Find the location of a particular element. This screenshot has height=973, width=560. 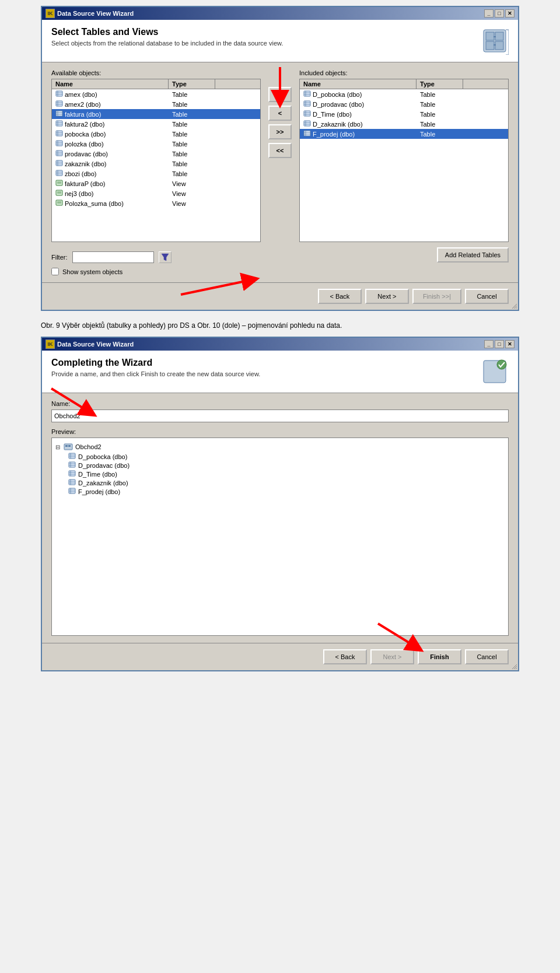

available-row: pobocka (dbo) Table is located at coordinates (156, 134).